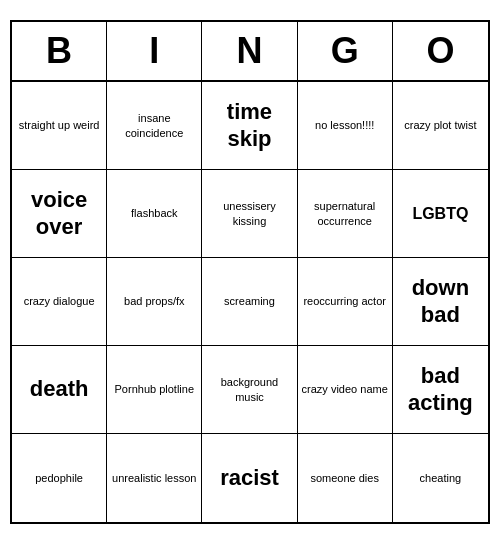 The width and height of the screenshot is (500, 544). What do you see at coordinates (346, 302) in the screenshot?
I see `bingo-cell: reoccurring actor` at bounding box center [346, 302].